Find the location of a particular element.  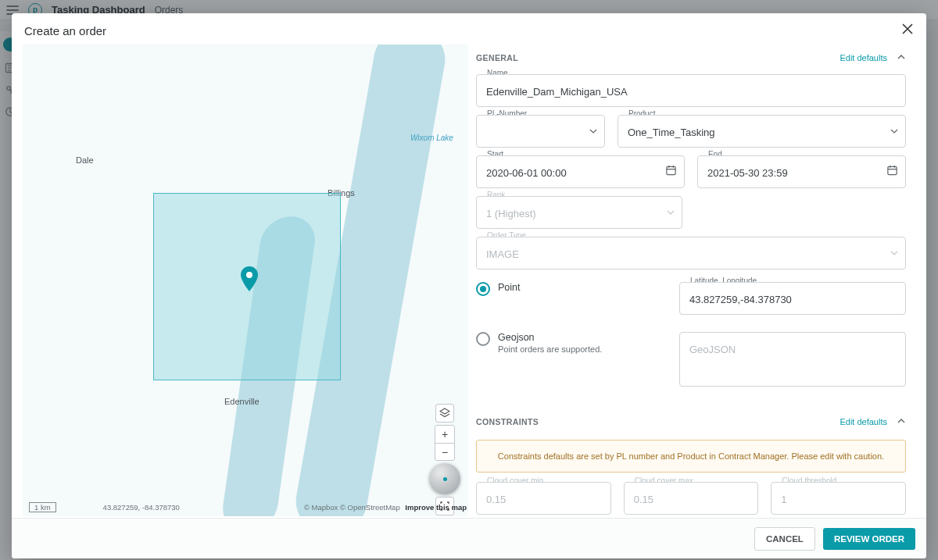

section-constraints-title: CONSTRAINTS is located at coordinates (507, 422).